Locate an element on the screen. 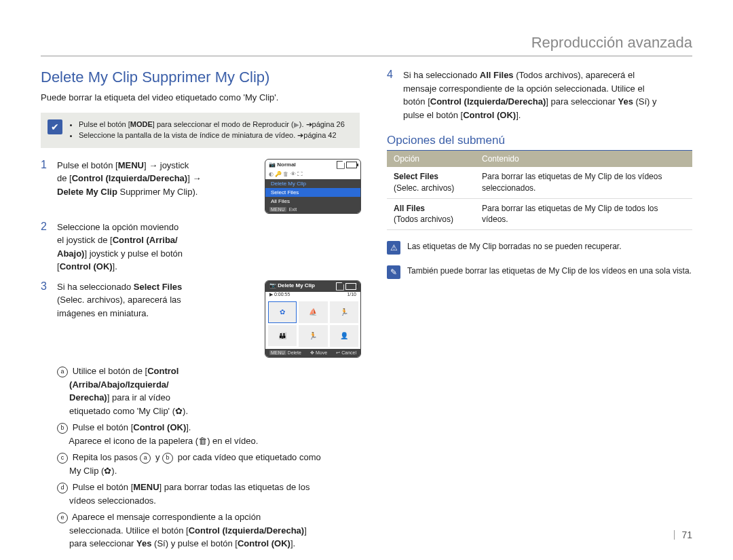 The width and height of the screenshot is (733, 560). page-number: 71 is located at coordinates (683, 535).